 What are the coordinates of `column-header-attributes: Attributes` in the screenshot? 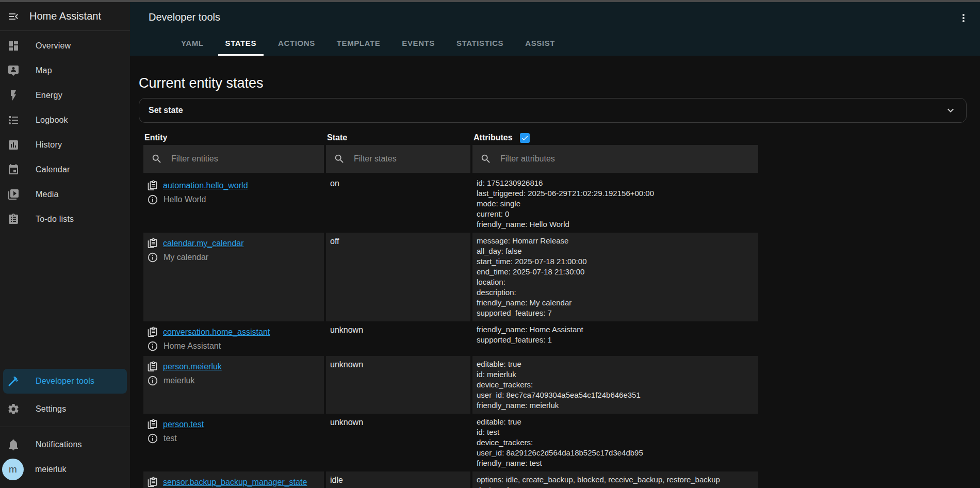 It's located at (615, 138).